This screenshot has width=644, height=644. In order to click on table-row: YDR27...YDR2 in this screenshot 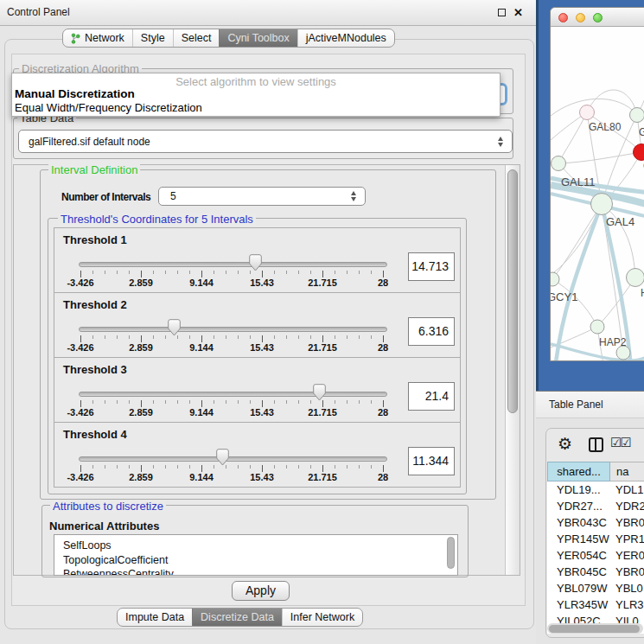, I will do `click(596, 507)`.